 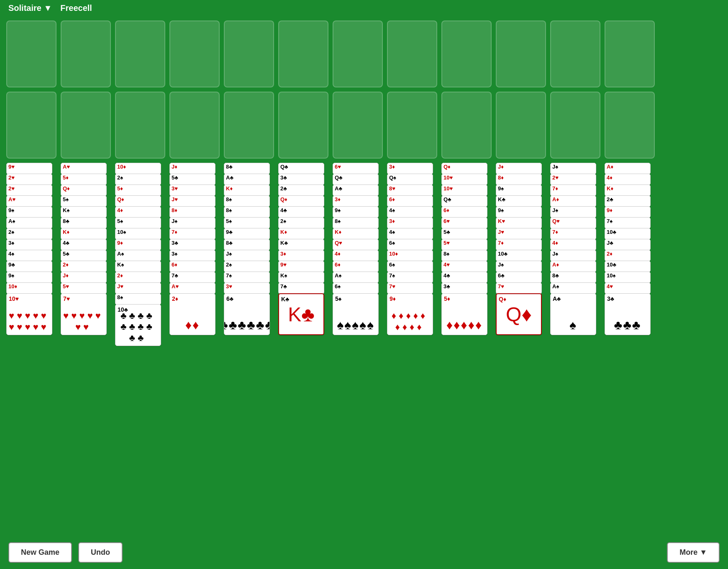 What do you see at coordinates (410, 190) in the screenshot?
I see `card: 8♥` at bounding box center [410, 190].